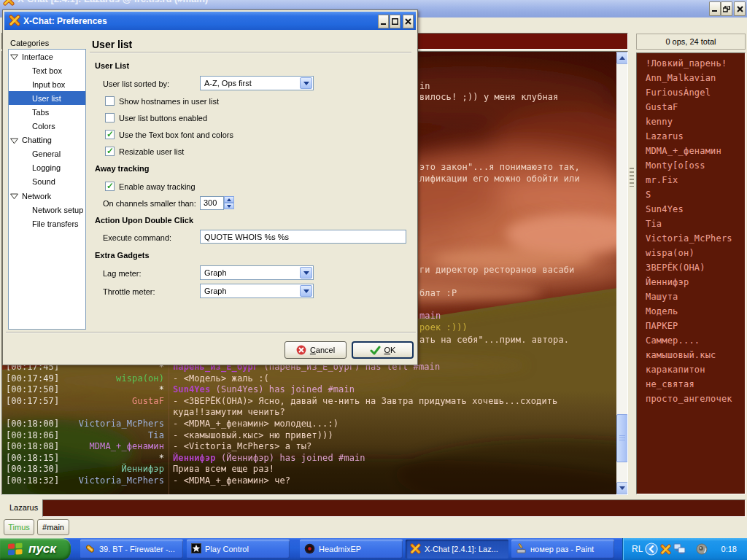 This screenshot has height=560, width=747. I want to click on main-restore-button, so click(727, 9).